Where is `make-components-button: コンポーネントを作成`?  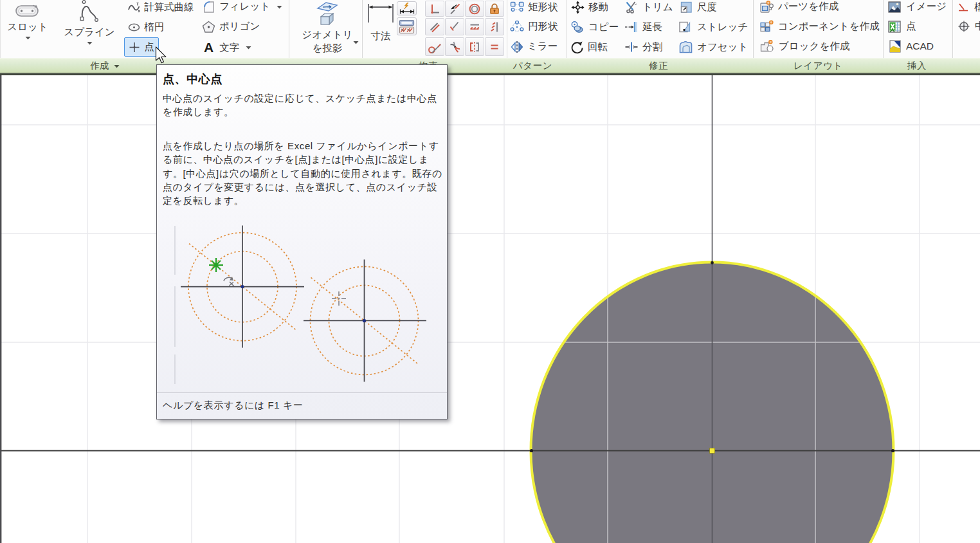 make-components-button: コンポーネントを作成 is located at coordinates (819, 26).